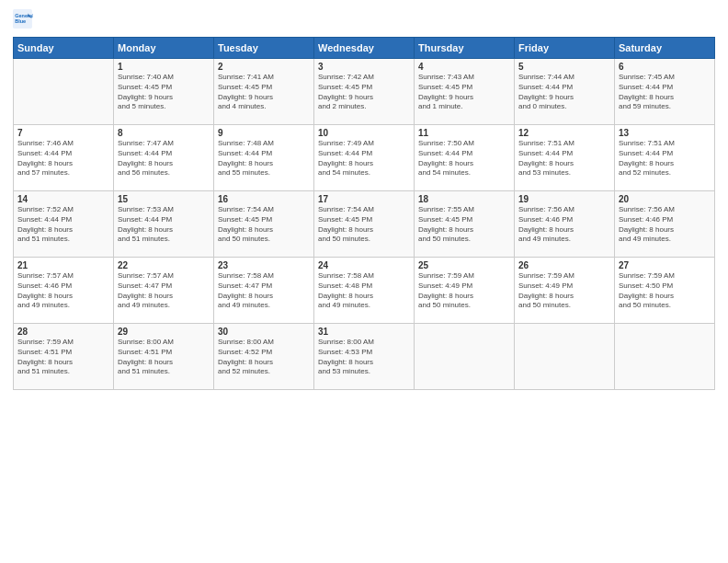 This screenshot has width=728, height=563. Describe the element at coordinates (164, 48) in the screenshot. I see `column-header-monday: Monday` at that location.